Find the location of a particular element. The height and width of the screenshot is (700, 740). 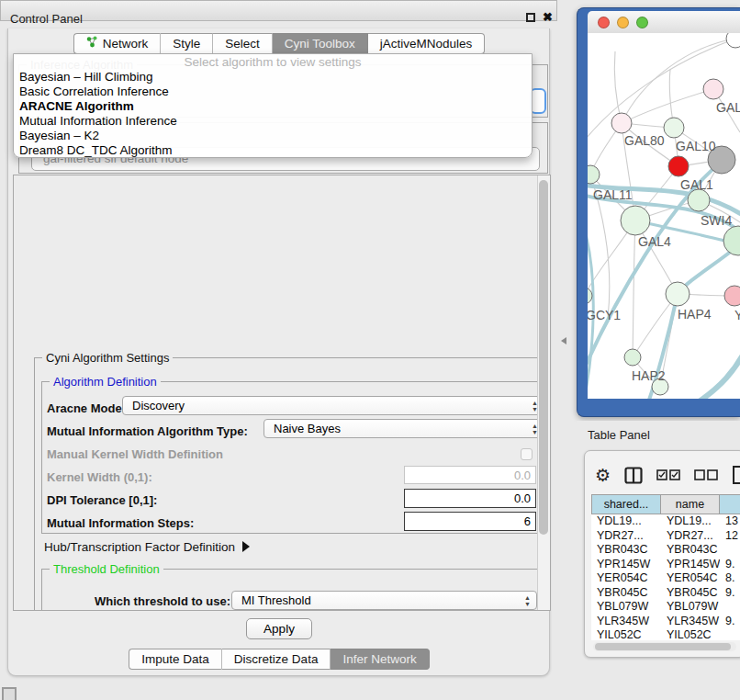

table-panel-title: Table Panel is located at coordinates (619, 435).